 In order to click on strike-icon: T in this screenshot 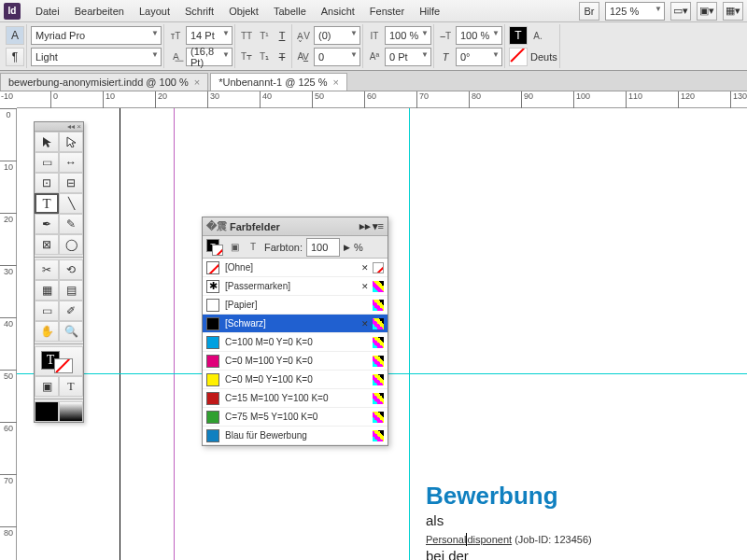, I will do `click(282, 57)`.